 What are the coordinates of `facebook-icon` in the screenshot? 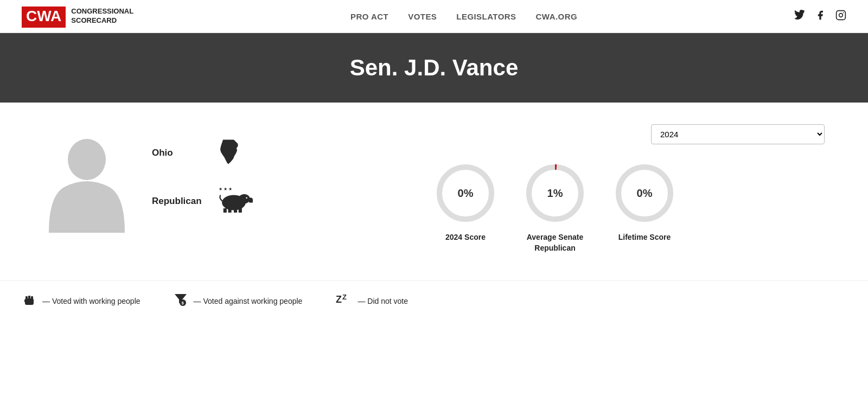 It's located at (820, 16).